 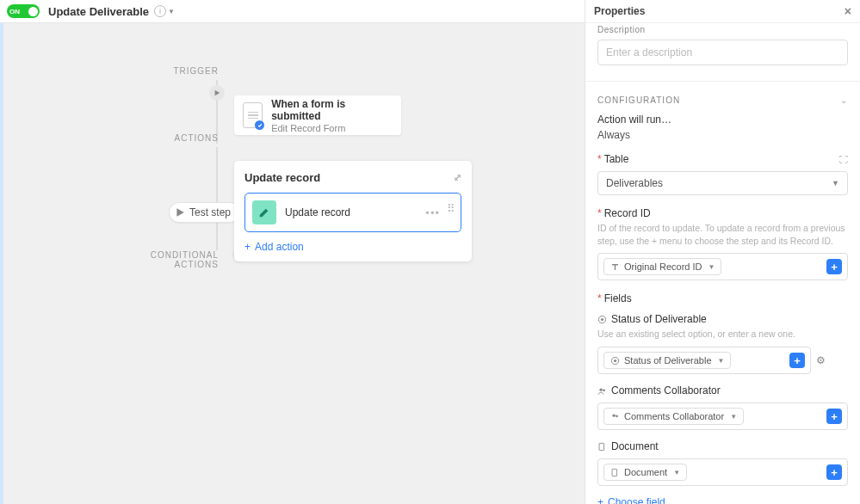 What do you see at coordinates (171, 12) in the screenshot?
I see `help-menu-caret: ▼` at bounding box center [171, 12].